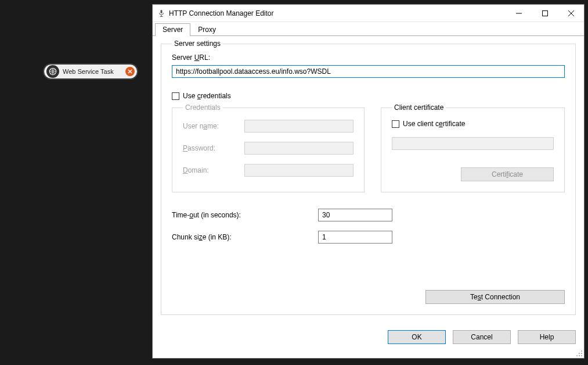 The width and height of the screenshot is (588, 365). What do you see at coordinates (268, 148) in the screenshot?
I see `credentials-group: Credentials User name: Password: Domain:` at bounding box center [268, 148].